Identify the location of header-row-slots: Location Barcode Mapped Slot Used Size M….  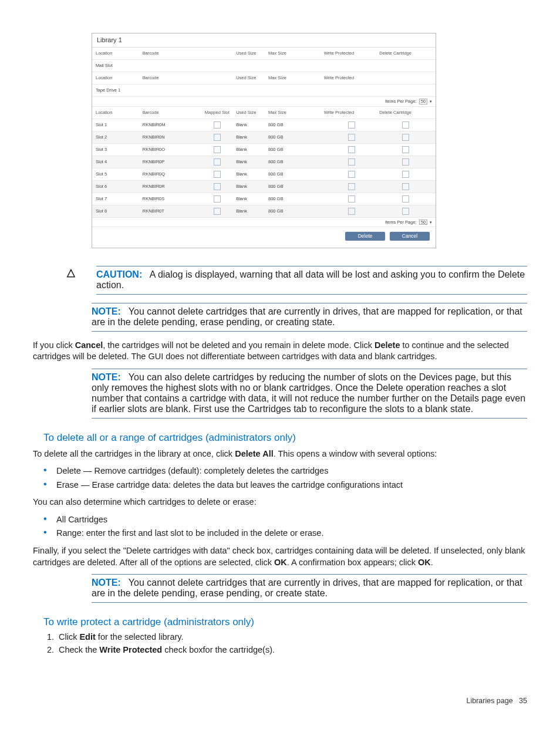
(264, 113).